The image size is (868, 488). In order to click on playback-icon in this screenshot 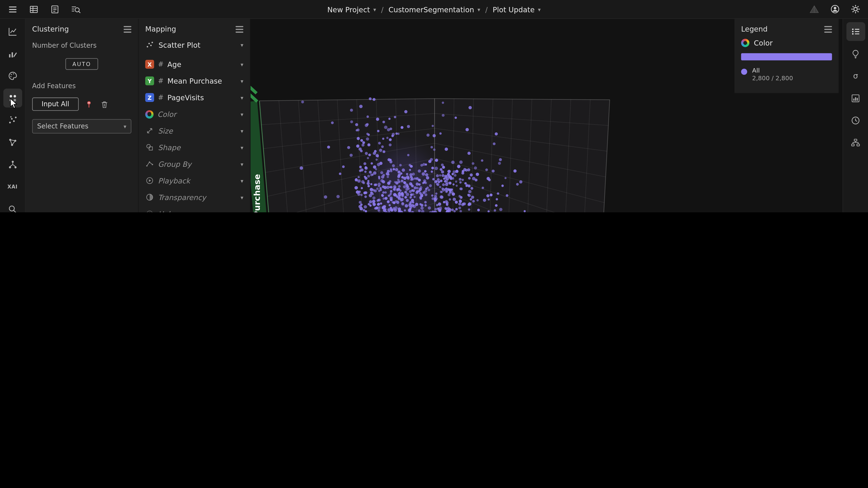, I will do `click(150, 181)`.